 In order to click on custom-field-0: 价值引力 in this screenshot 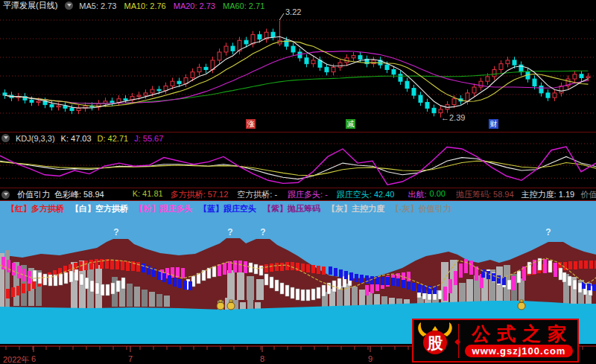, I will do `click(34, 195)`.